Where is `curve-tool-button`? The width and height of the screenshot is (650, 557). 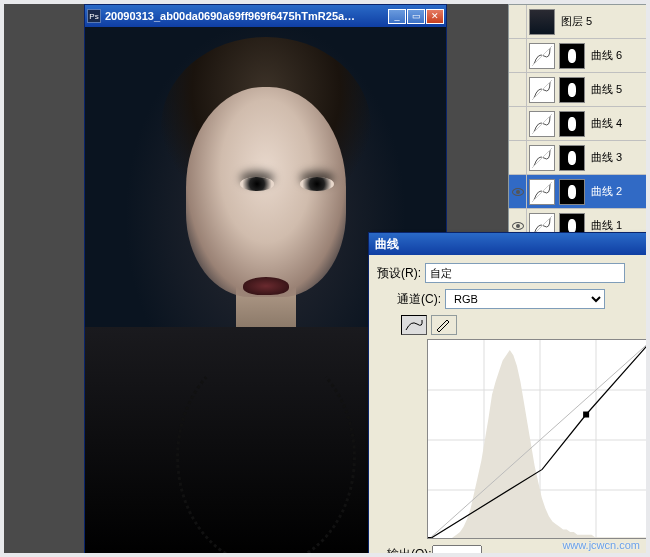 curve-tool-button is located at coordinates (414, 325).